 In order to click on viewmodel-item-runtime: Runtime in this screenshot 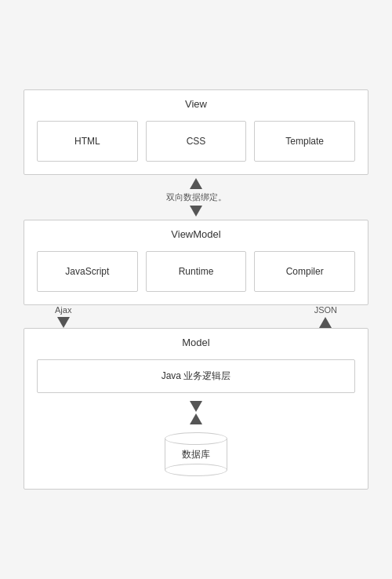, I will do `click(196, 271)`.